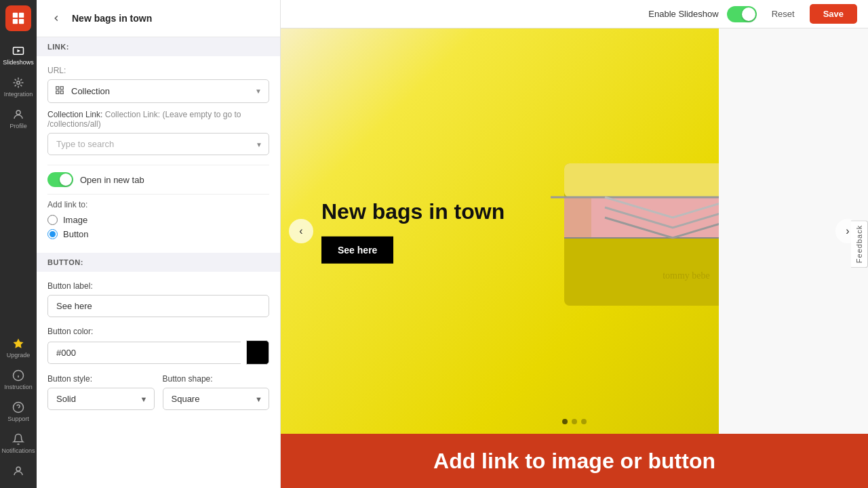 This screenshot has height=488, width=868. I want to click on slide-dots, so click(574, 422).